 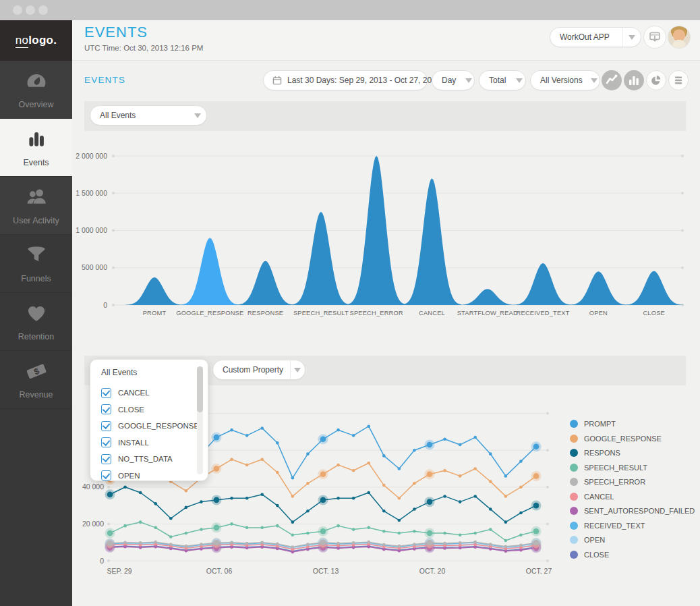 What do you see at coordinates (634, 80) in the screenshot?
I see `bar-chart-view-button` at bounding box center [634, 80].